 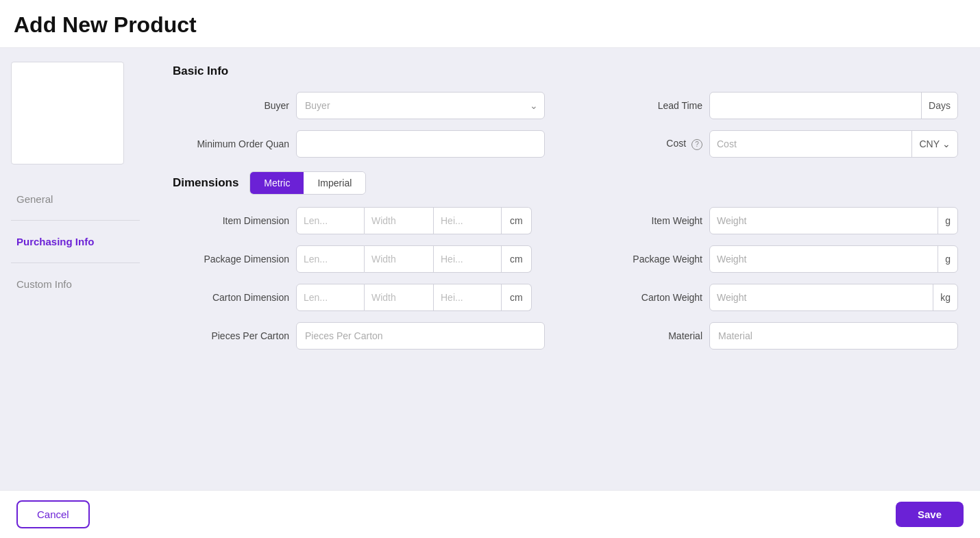 What do you see at coordinates (231, 336) in the screenshot?
I see `pieces-per-carton-label: Pieces Per Carton` at bounding box center [231, 336].